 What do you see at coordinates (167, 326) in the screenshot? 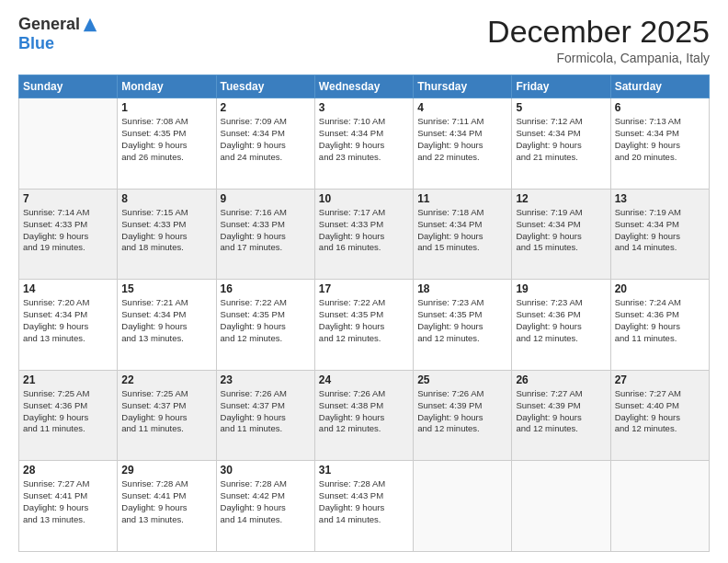
I see `calendar-cell: 15Sunrise: 7:21 AM Sunset: 4:34 PM Dayli…` at bounding box center [167, 326].